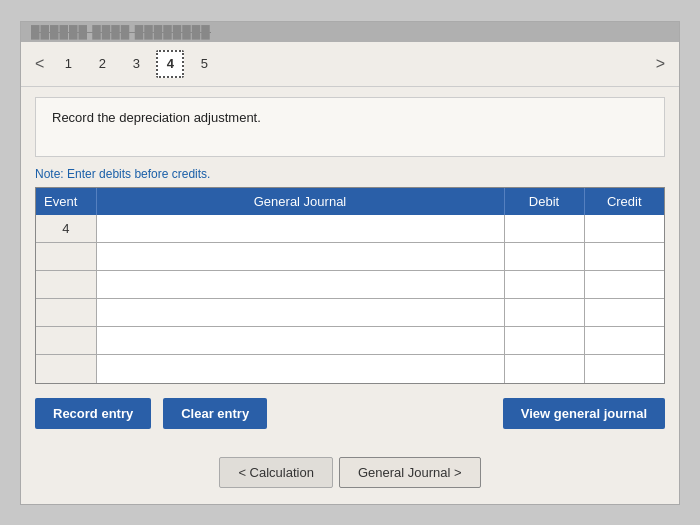  I want to click on col-header-general-journal: General Journal, so click(300, 202).